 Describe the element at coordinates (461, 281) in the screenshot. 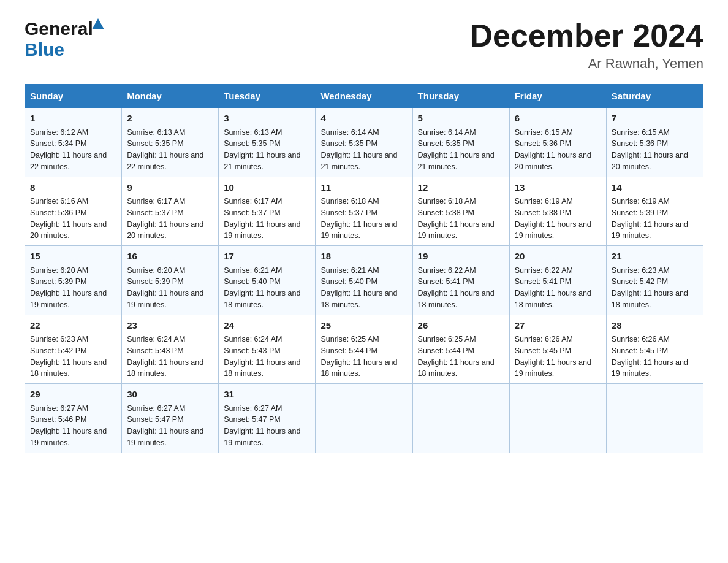

I see `calendar-cell: 19Sunrise: 6:22 AMSunset: 5:41 PMDayligh…` at that location.